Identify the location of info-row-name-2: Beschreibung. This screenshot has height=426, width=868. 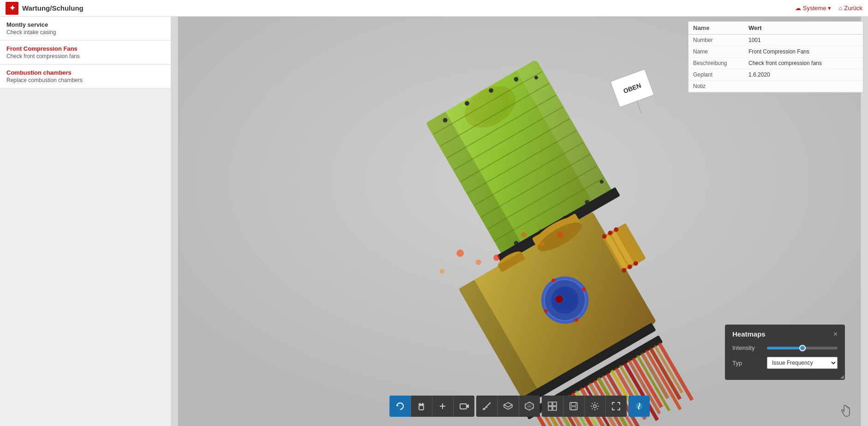
(716, 64).